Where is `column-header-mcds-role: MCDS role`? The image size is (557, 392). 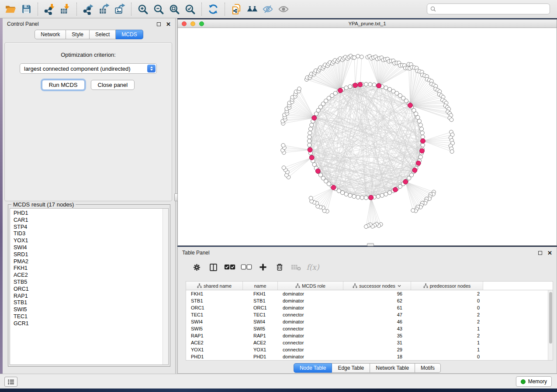
column-header-mcds-role: MCDS role is located at coordinates (311, 285).